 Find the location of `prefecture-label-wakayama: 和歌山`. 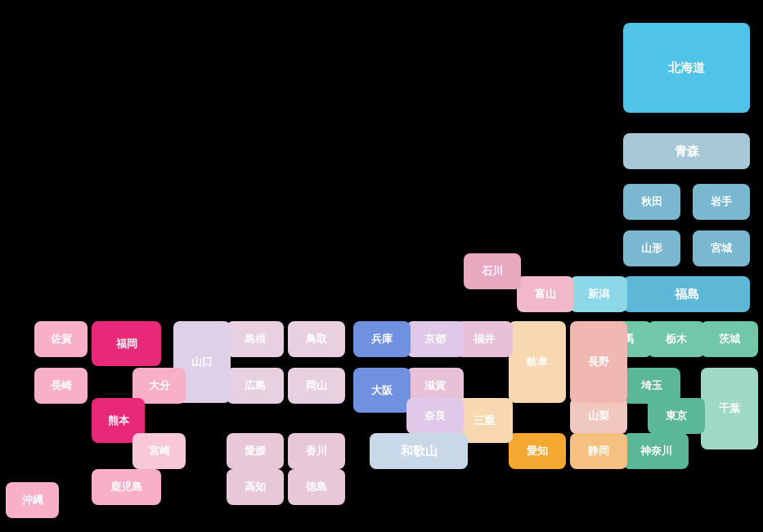

prefecture-label-wakayama: 和歌山 is located at coordinates (419, 451).